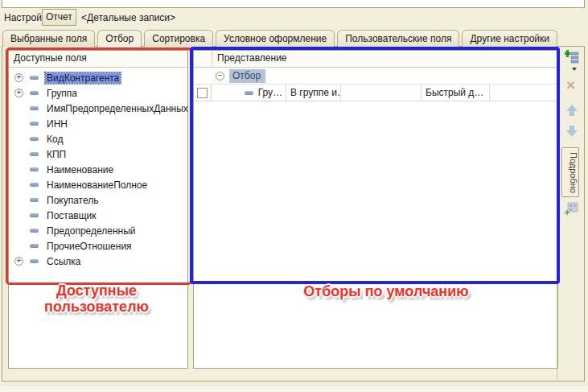 Image resolution: width=588 pixels, height=392 pixels. Describe the element at coordinates (572, 208) in the screenshot. I see `grid-add-icon` at that location.